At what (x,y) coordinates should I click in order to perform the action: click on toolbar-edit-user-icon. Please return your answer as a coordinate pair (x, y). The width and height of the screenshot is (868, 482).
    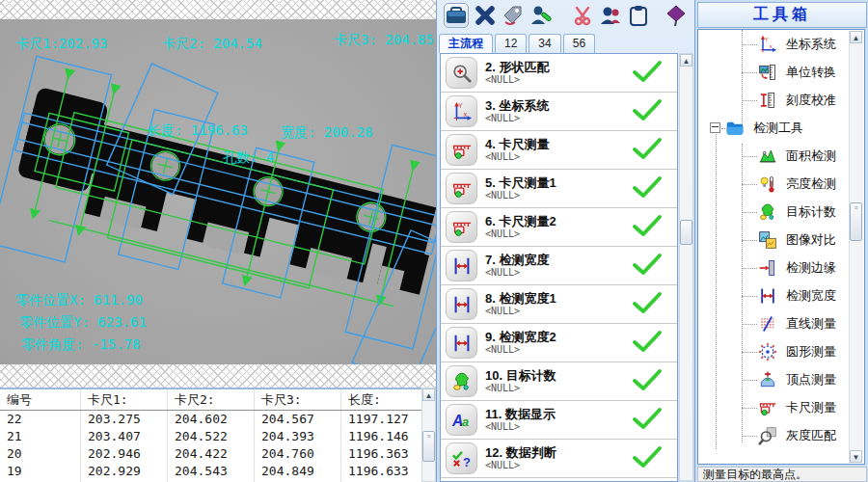
    Looking at the image, I should click on (541, 15).